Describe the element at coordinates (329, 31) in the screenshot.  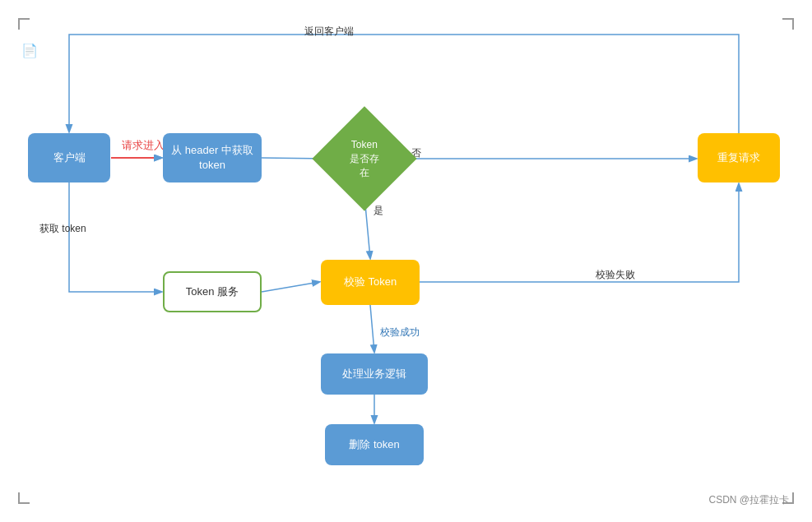
I see `label-return-client: 返回客户端` at that location.